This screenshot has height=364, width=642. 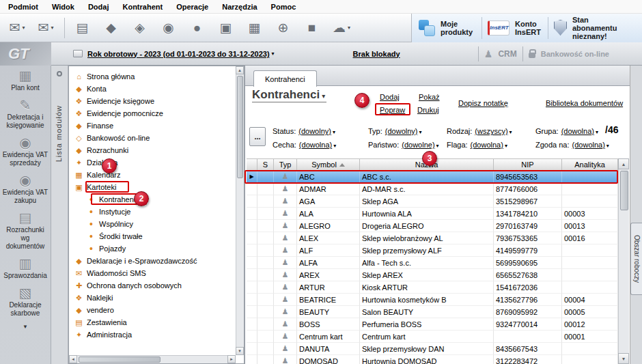 What do you see at coordinates (432, 312) in the screenshot?
I see `table-row: BEAUTY Salon BEAUTY 8769095992 00005` at bounding box center [432, 312].